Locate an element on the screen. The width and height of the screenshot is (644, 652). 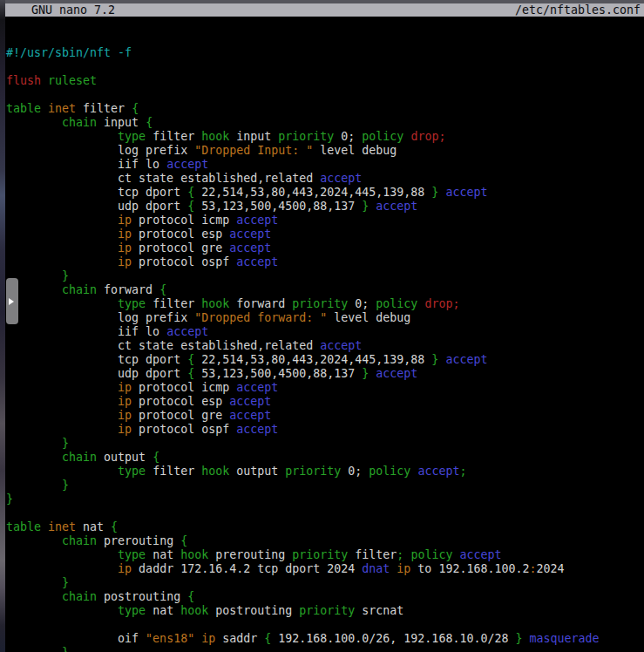
code-token: daddr 172.16.4.2 tcp dport 2024 is located at coordinates (247, 568).